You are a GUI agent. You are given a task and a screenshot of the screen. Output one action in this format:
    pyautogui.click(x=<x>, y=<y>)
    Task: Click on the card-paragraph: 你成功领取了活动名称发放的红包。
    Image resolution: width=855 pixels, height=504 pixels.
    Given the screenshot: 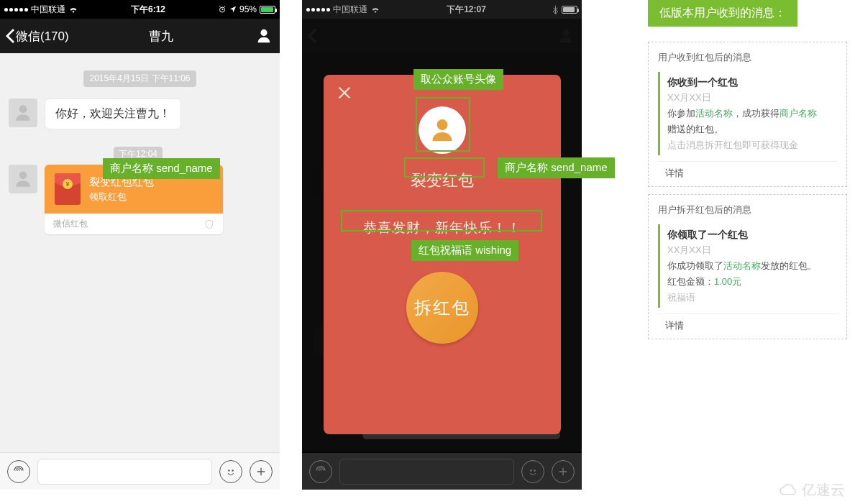 What is the action you would take?
    pyautogui.click(x=752, y=266)
    